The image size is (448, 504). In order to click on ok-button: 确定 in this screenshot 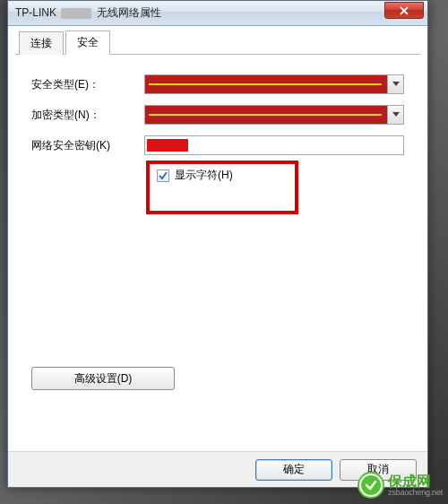, I will do `click(294, 470)`.